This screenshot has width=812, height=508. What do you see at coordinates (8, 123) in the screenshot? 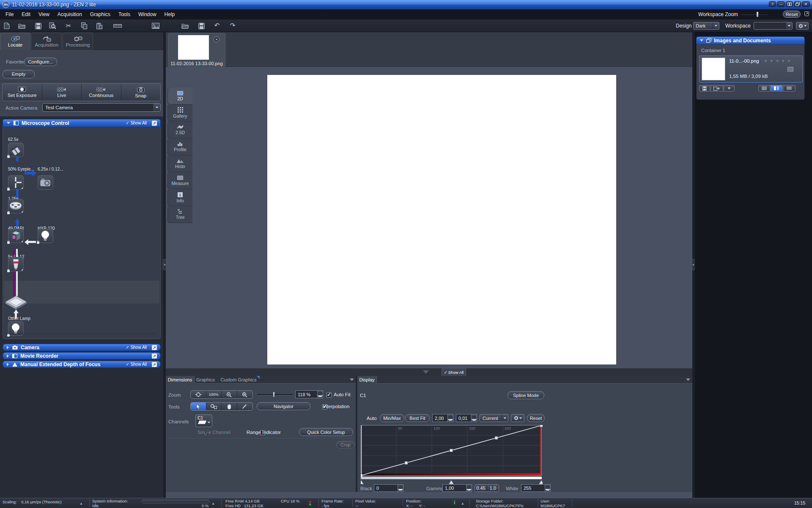
I see `collapse-arrow-icon` at bounding box center [8, 123].